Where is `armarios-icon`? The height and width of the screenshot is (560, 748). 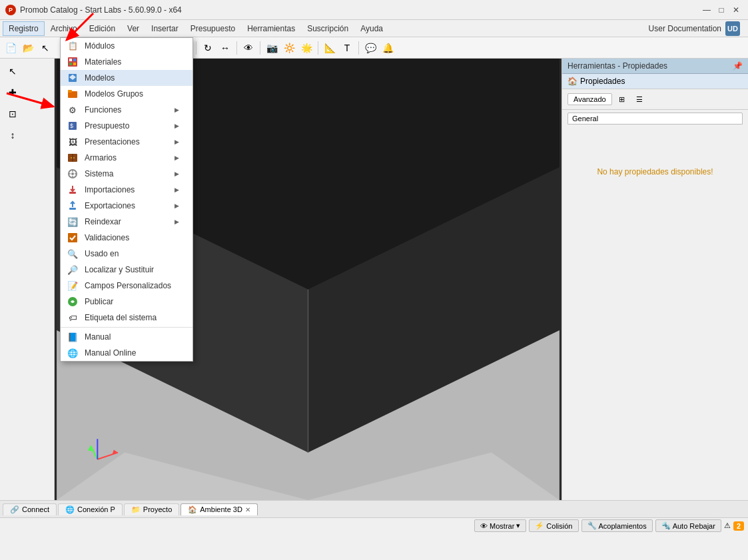 armarios-icon is located at coordinates (73, 158).